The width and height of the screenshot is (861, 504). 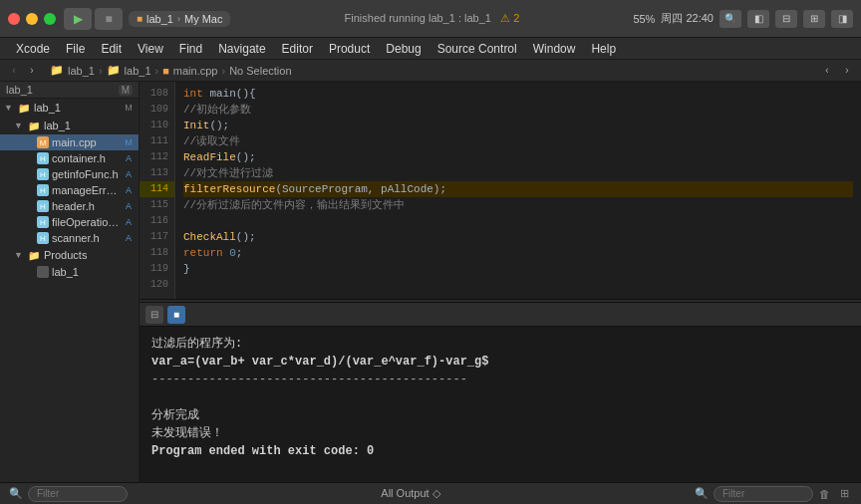 I want to click on assistant-button: ⊞, so click(x=814, y=19).